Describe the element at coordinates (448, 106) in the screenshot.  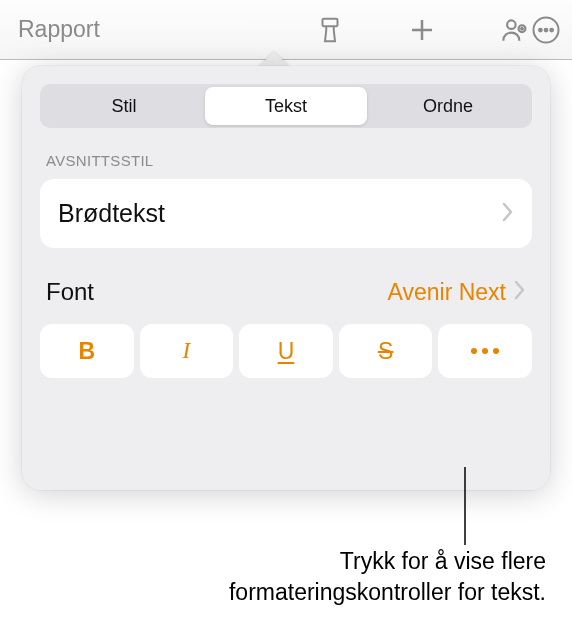
I see `tab-ordne: Ordne` at that location.